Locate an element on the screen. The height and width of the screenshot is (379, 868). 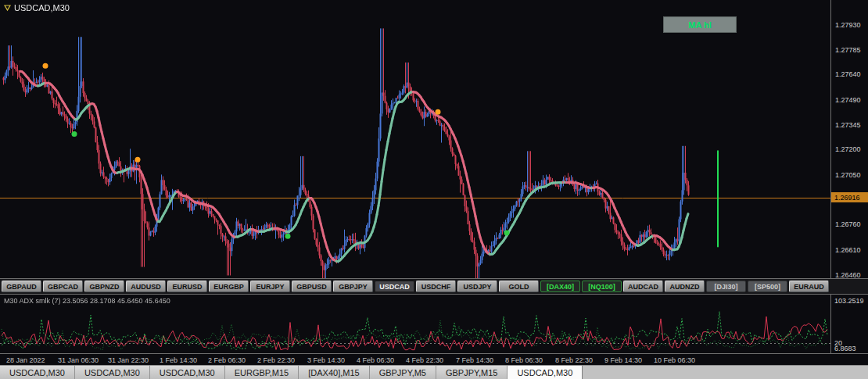
time-axis-label: 31 Jan 06:30 is located at coordinates (78, 360).